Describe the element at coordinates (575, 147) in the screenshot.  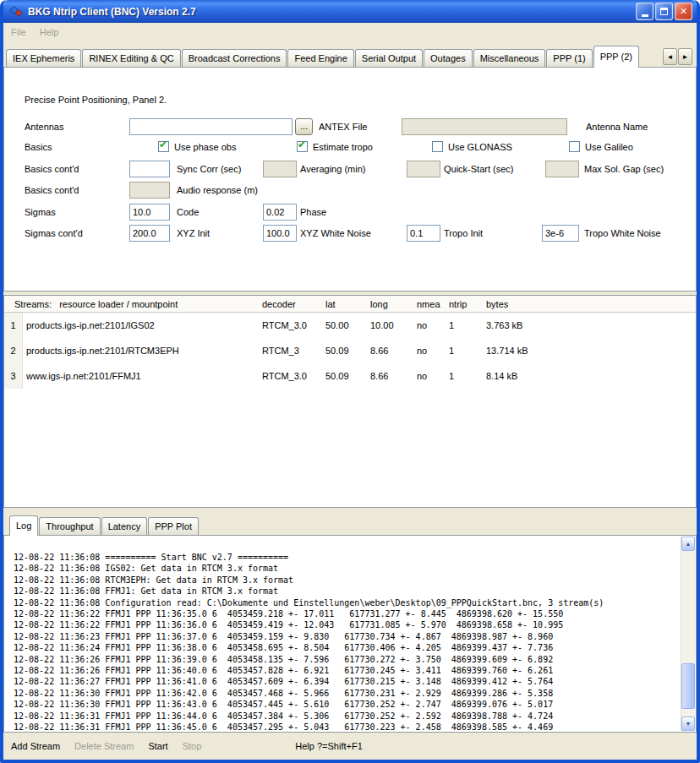
I see `use-galileo-checkbox` at that location.